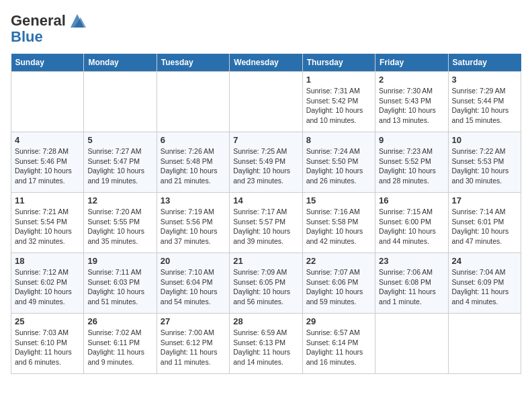 The height and width of the screenshot is (411, 532). What do you see at coordinates (266, 200) in the screenshot?
I see `day-number: 14` at bounding box center [266, 200].